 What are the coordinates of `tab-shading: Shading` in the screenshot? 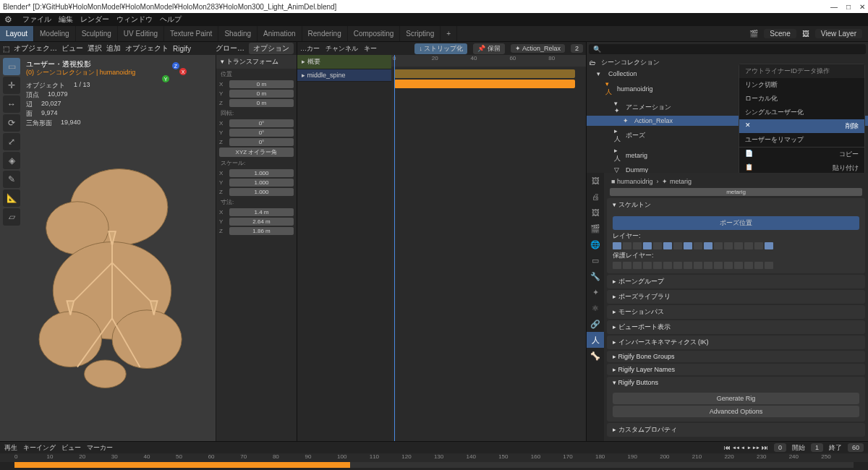 It's located at (238, 33).